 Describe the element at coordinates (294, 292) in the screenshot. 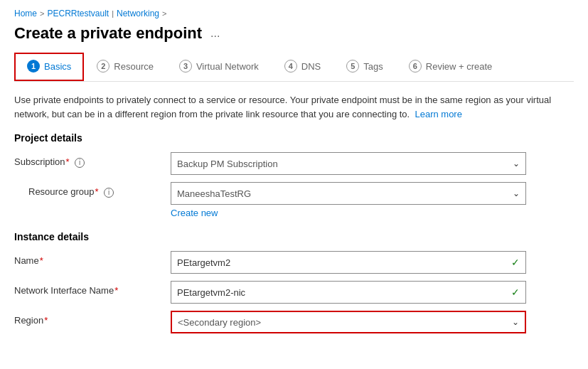

I see `nic-row: Network Interface Name* PEtargetvm2-nic …` at that location.